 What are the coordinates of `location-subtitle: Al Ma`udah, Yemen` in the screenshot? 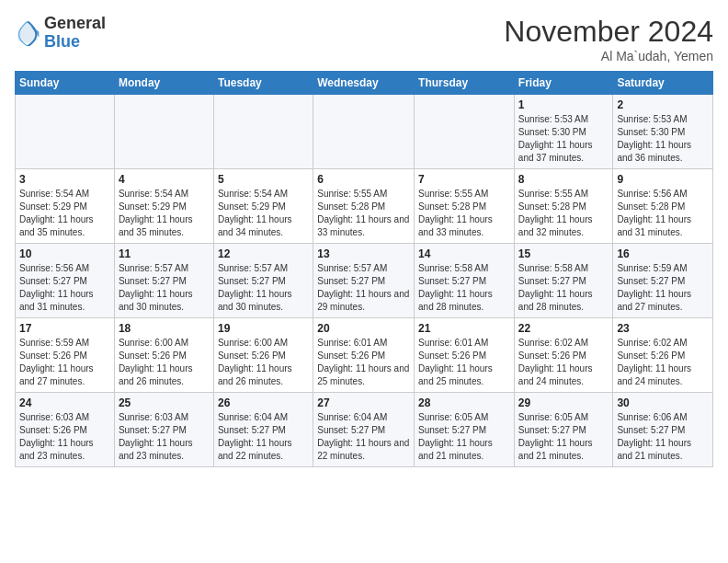 It's located at (609, 56).